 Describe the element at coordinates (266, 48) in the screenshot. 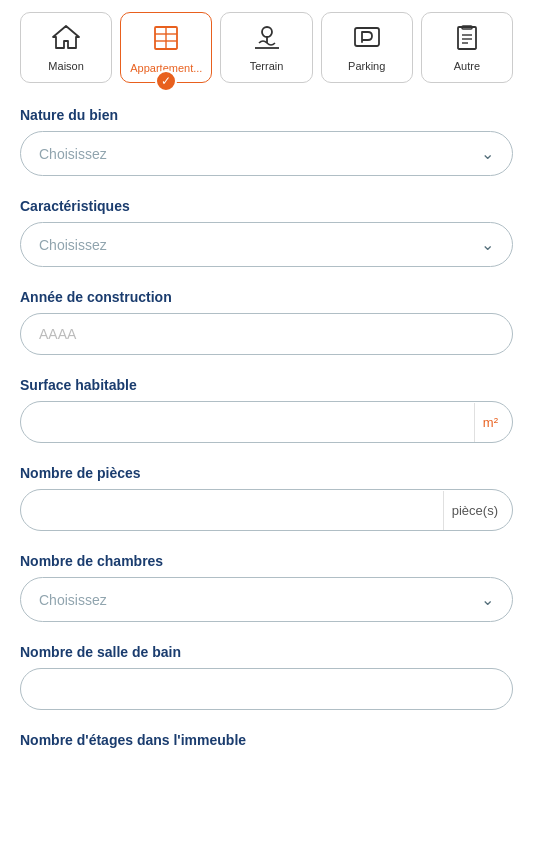

I see `property-type-selector: Maison Appartement... ✓ Terrain` at that location.